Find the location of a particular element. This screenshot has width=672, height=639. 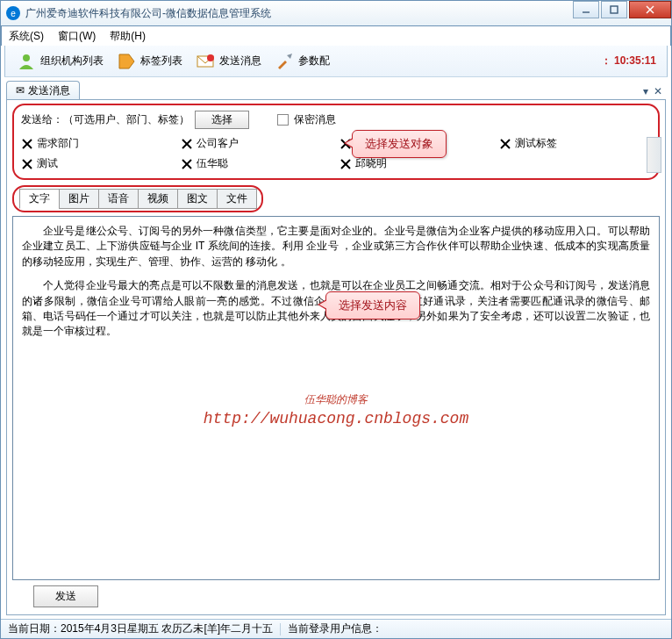

targets-scrollbar is located at coordinates (654, 154).